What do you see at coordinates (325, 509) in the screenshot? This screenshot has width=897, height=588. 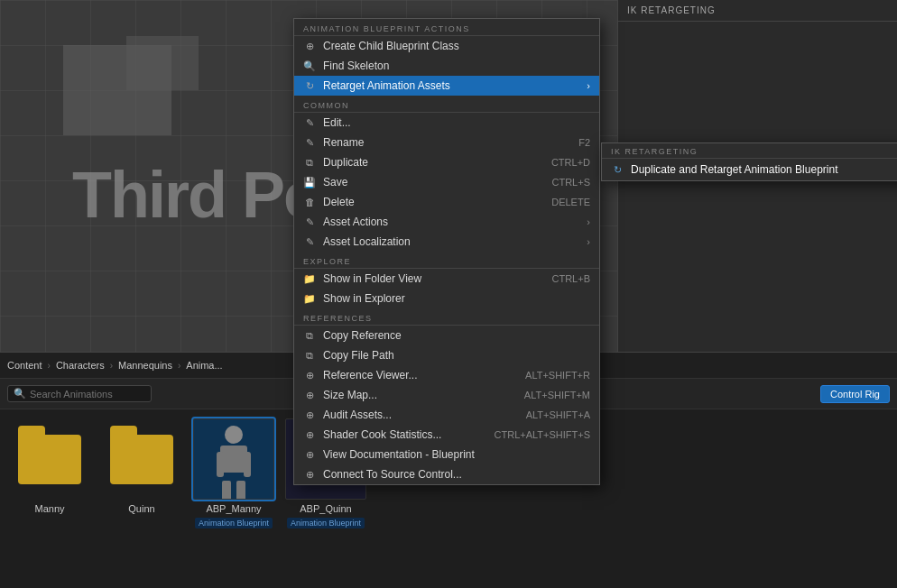 I see `abp-quinn-label: ABP_Quinn` at bounding box center [325, 509].